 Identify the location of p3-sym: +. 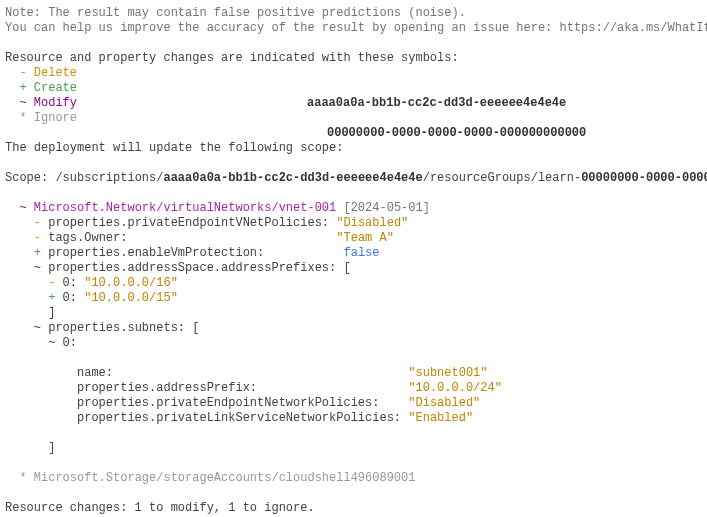
(26, 253).